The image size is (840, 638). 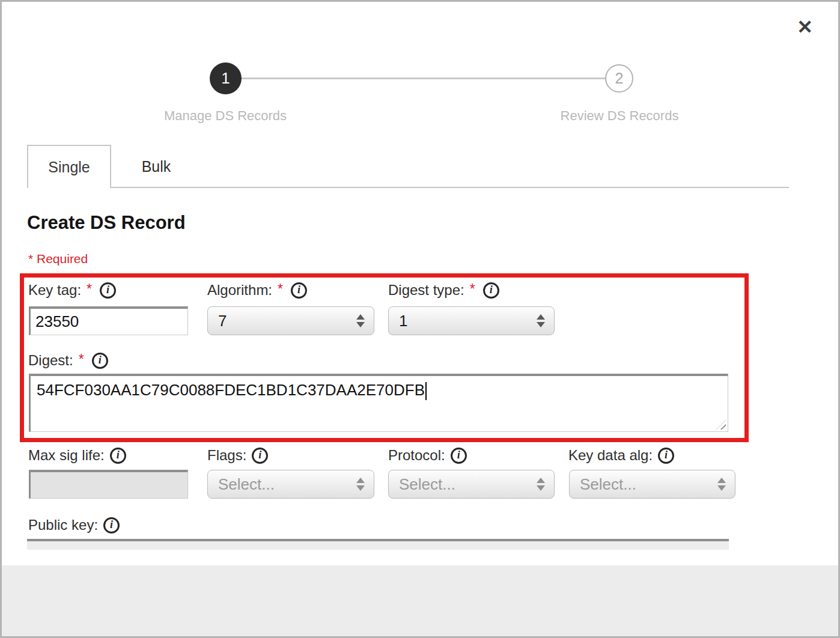 What do you see at coordinates (443, 290) in the screenshot?
I see `digest-type-label: Digest type: * i` at bounding box center [443, 290].